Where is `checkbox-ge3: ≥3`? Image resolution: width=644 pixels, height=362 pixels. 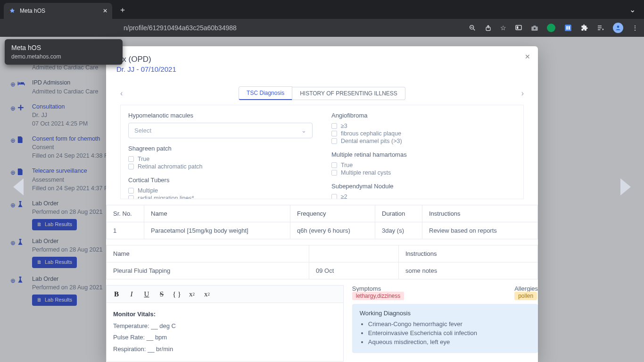
checkbox-ge3: ≥3 is located at coordinates (423, 126).